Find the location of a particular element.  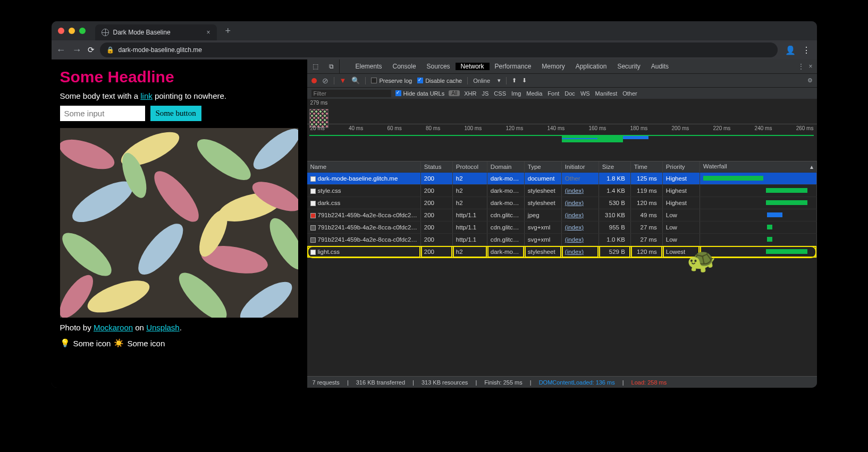

url-input: 🔒 dark-mode-baseline.glitch.me is located at coordinates (439, 50).